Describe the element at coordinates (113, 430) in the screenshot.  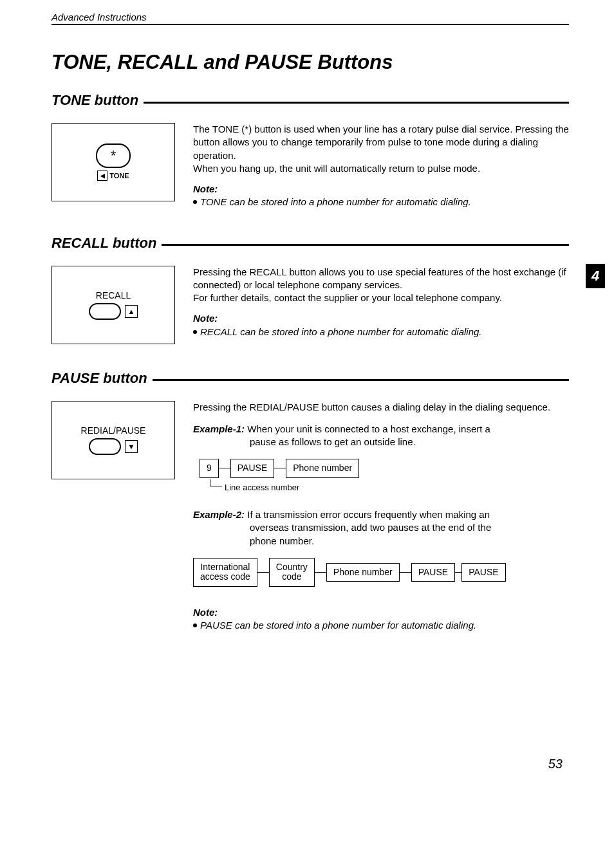
I see `pause-icon-label: REDIAL/PAUSE` at that location.